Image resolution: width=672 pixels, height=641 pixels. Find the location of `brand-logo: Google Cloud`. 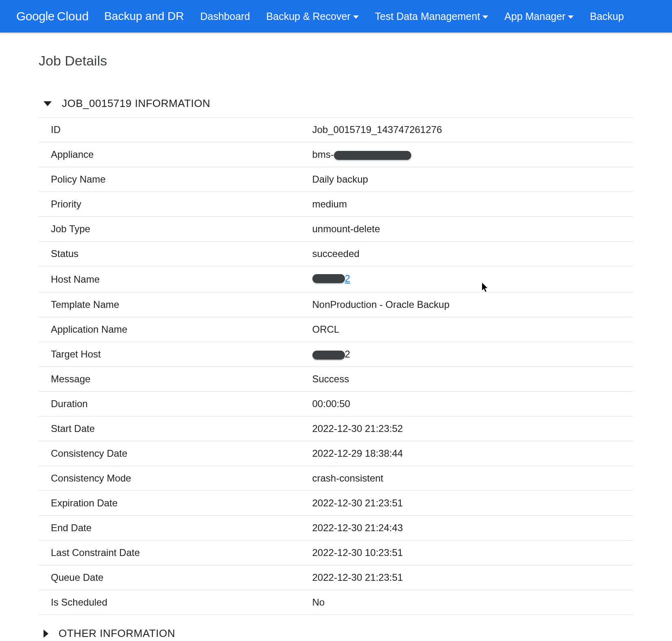

brand-logo: Google Cloud is located at coordinates (52, 16).